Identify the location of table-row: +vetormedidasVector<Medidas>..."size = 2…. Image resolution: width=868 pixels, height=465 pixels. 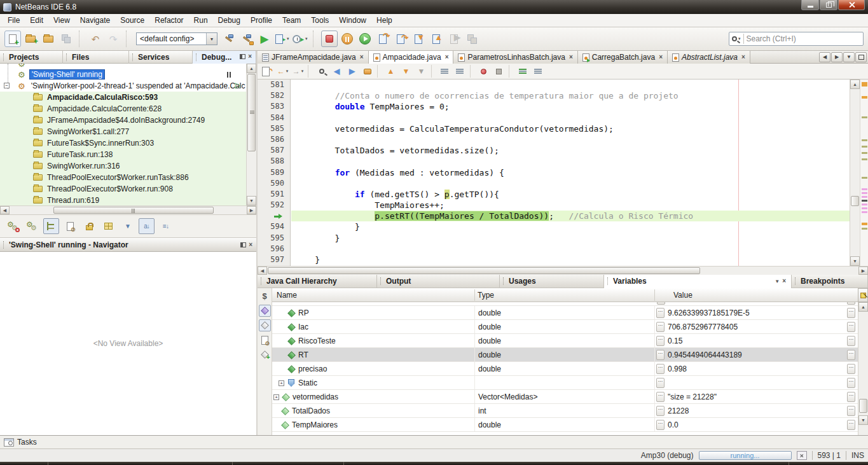
(565, 397).